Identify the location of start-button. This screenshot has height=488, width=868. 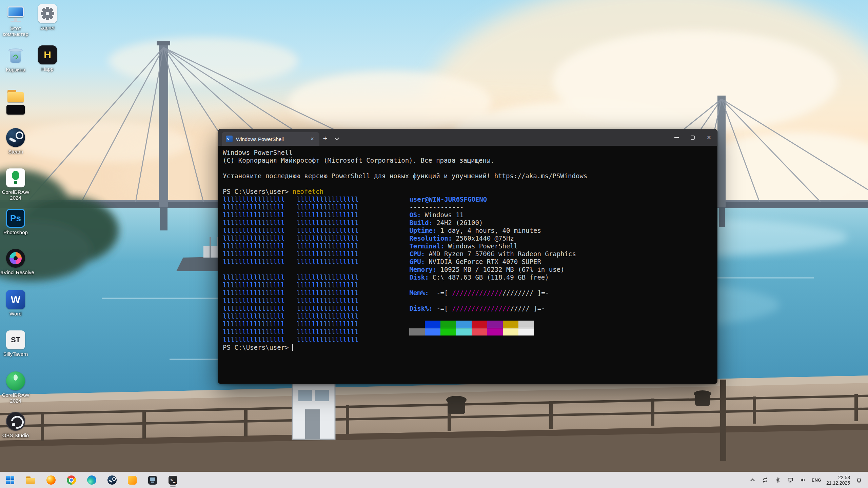
(10, 480).